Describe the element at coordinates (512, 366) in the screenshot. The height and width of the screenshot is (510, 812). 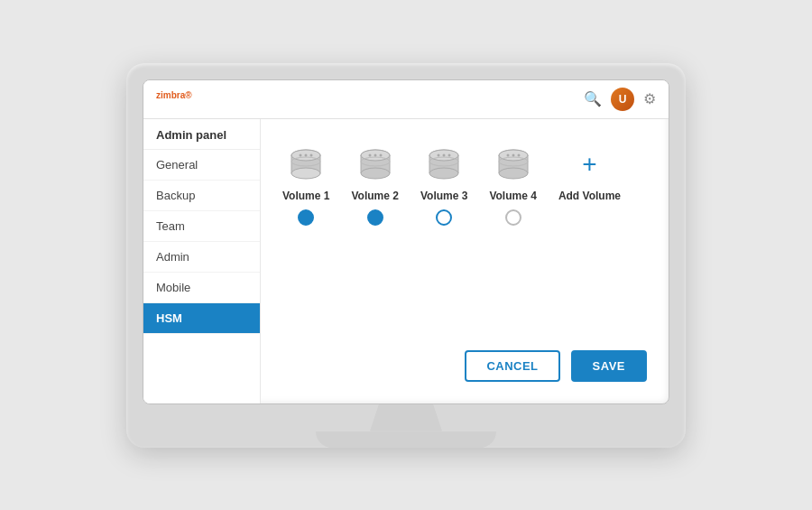
I see `cancel-button: CANCEL` at that location.